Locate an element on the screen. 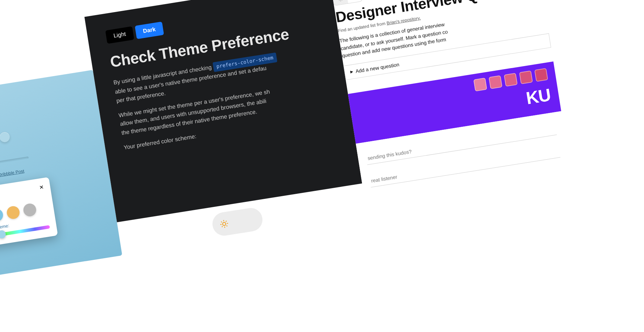  settings-popup: Settings ✕ Choose a theme: or create a c… is located at coordinates (29, 214).